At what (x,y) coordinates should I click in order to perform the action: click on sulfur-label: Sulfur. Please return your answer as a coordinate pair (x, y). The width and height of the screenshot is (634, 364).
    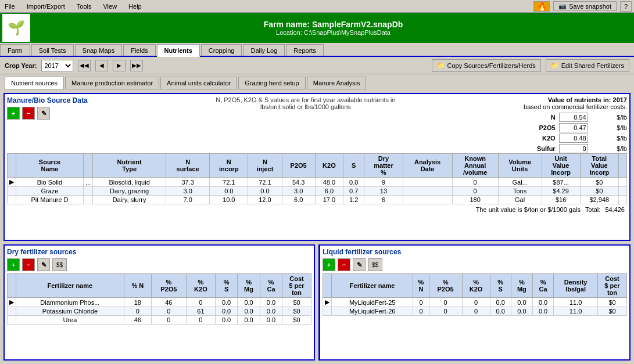
    Looking at the image, I should click on (540, 149).